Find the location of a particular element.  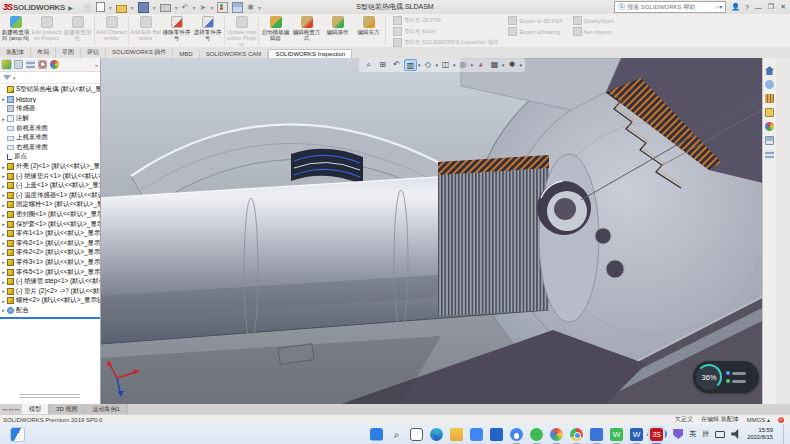

zoom-area-icon: ⊞ is located at coordinates (382, 65).